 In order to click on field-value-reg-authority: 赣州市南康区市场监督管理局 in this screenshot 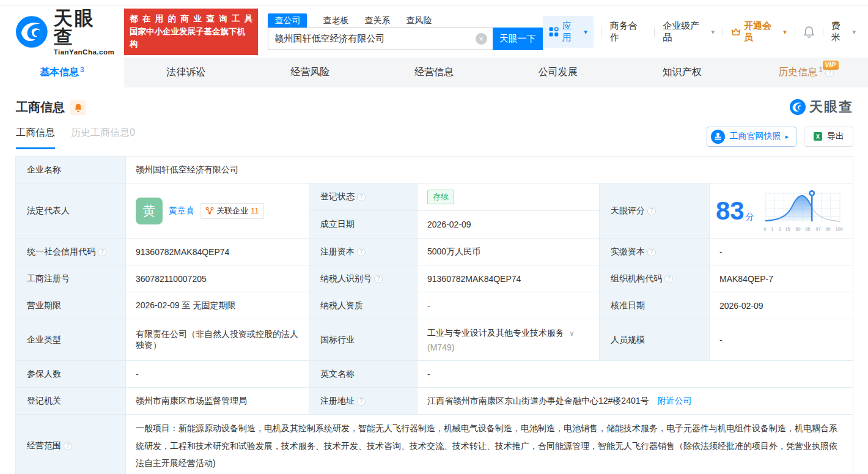, I will do `click(218, 401)`.